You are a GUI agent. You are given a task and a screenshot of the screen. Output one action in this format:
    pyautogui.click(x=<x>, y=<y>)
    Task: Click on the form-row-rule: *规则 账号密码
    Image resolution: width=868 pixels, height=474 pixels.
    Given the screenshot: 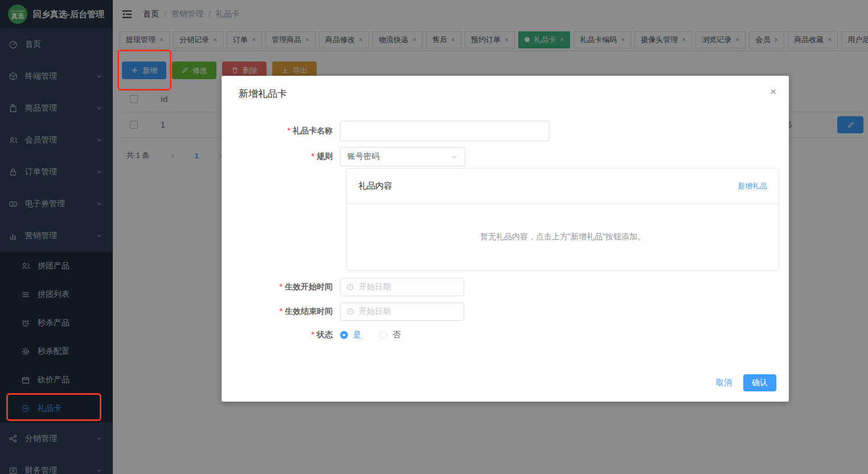 What is the action you would take?
    pyautogui.click(x=505, y=157)
    